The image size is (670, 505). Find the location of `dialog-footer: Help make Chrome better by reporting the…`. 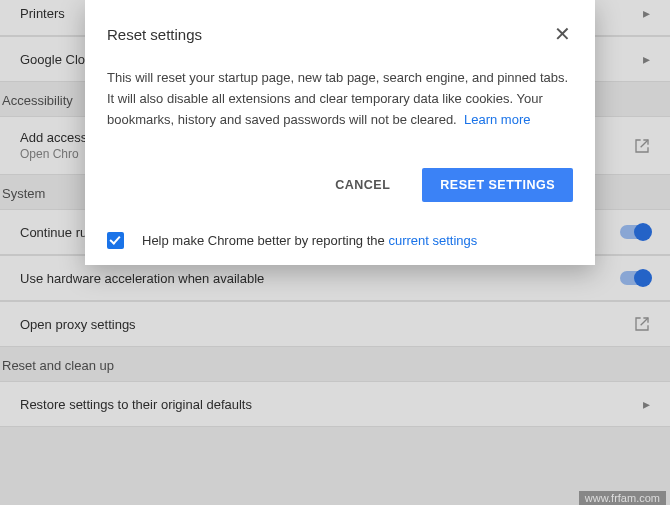

dialog-footer: Help make Chrome better by reporting the… is located at coordinates (340, 240).